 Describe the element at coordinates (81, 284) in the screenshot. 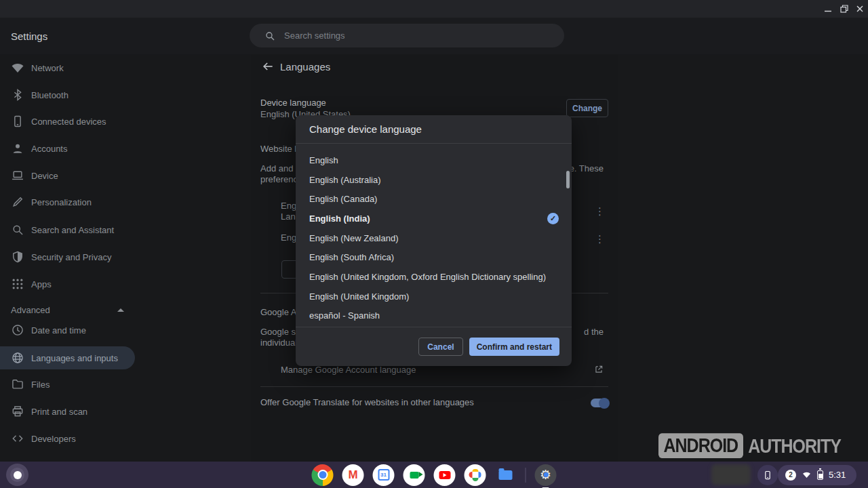

I see `sidebar-item-apps: Apps` at that location.